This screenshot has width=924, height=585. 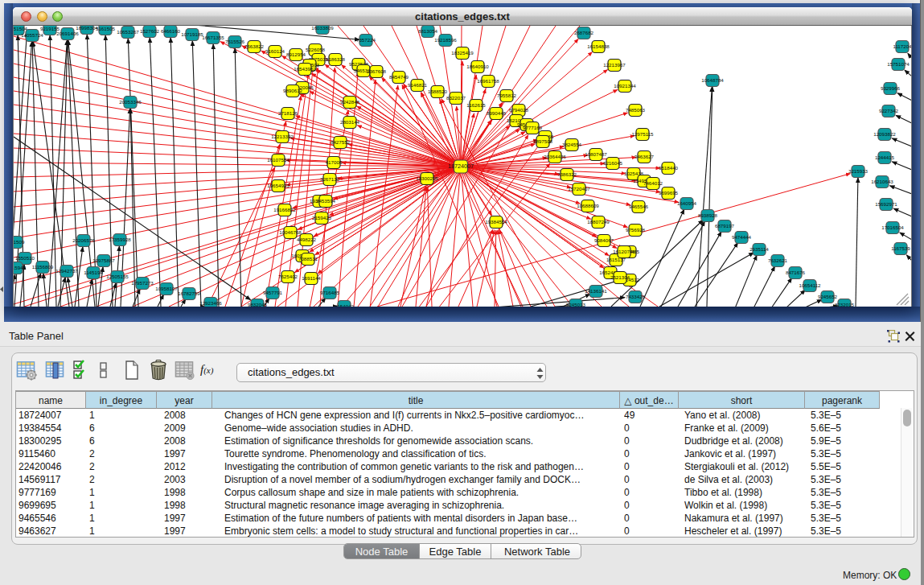 I want to click on svg-text: 16107554, so click(x=278, y=159).